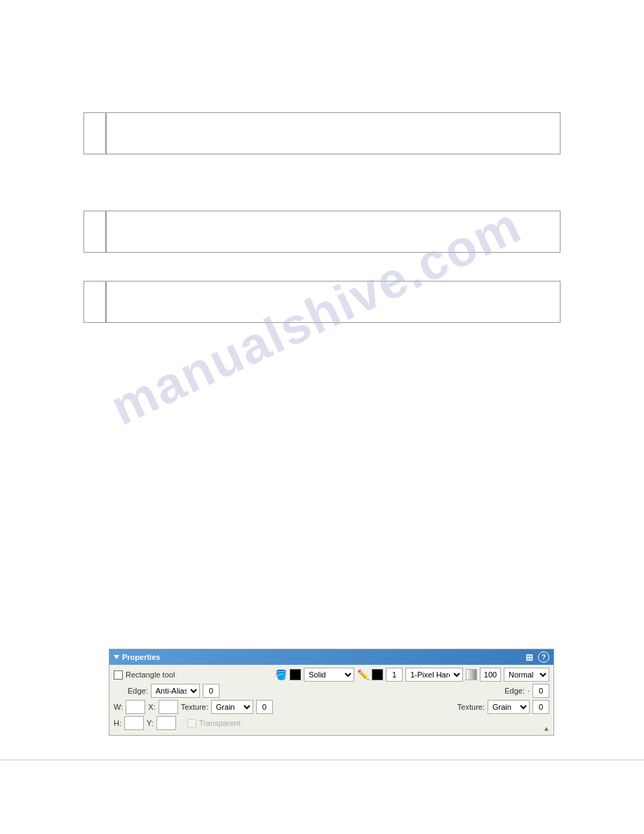 This screenshot has width=644, height=834. I want to click on prop-row-1: Rectangle tool 🪣 Solid ✏️, so click(331, 675).